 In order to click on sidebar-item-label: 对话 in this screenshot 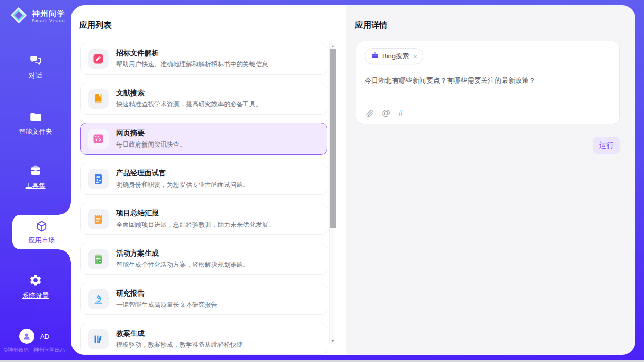, I will do `click(35, 76)`.